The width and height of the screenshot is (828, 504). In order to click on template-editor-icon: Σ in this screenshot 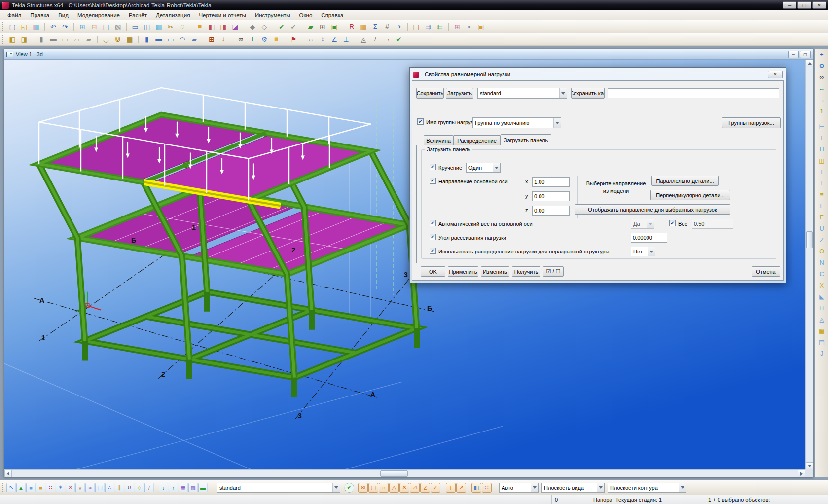, I will do `click(375, 27)`.